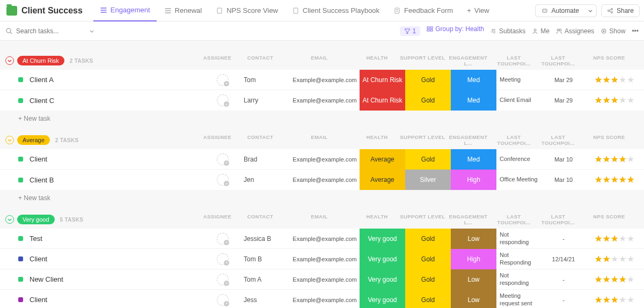 Image resolution: width=644 pixels, height=308 pixels. Describe the element at coordinates (613, 31) in the screenshot. I see `show-button: Show` at that location.